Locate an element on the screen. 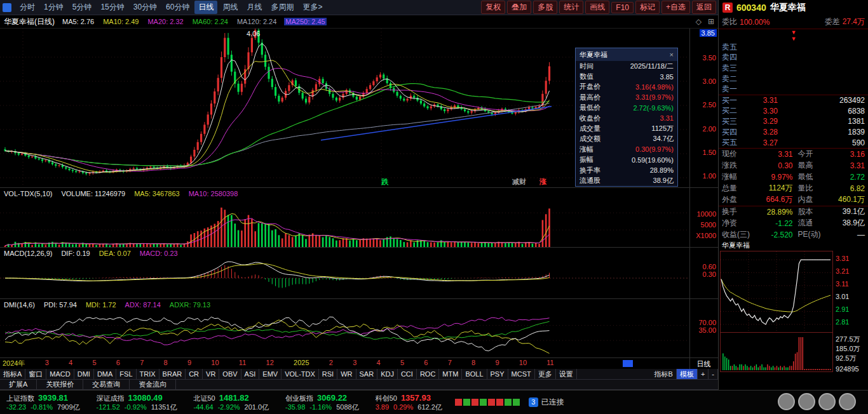  index-quote-cell: 深证成指13080.49 -121.52 -0.92% 11351亿 is located at coordinates (137, 403).